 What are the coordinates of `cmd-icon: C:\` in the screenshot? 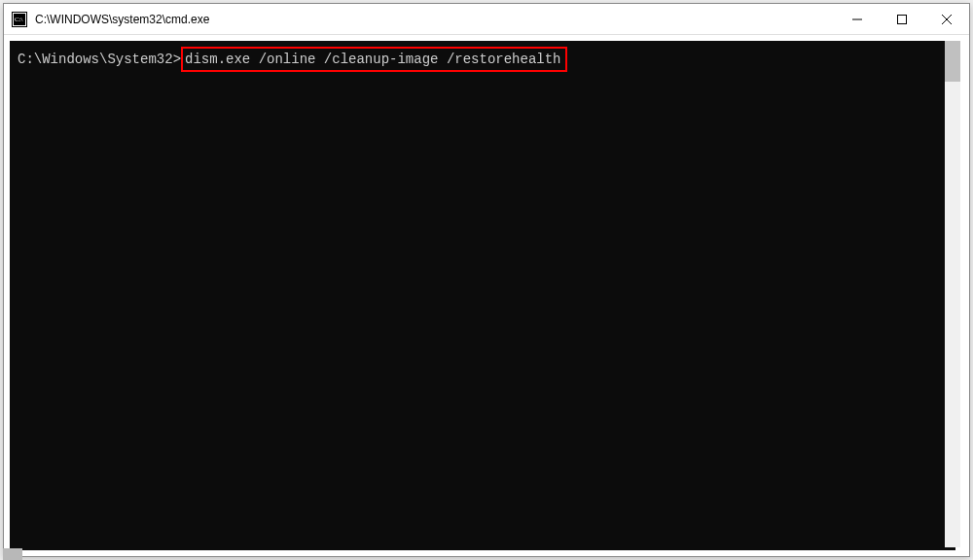 It's located at (19, 19).